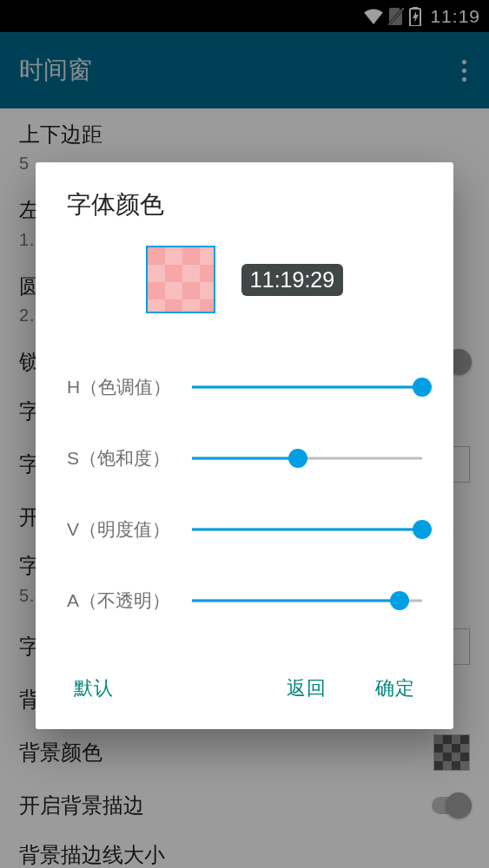 The height and width of the screenshot is (868, 489). What do you see at coordinates (307, 387) in the screenshot?
I see `slider-hue` at bounding box center [307, 387].